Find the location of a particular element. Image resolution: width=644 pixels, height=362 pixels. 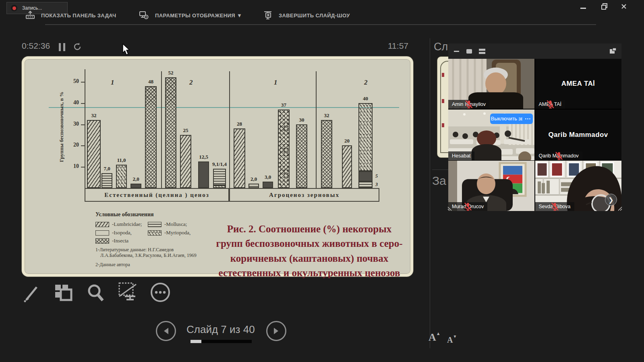

x-axis-section-box: Естественный (целина ) ценоз is located at coordinates (157, 195).